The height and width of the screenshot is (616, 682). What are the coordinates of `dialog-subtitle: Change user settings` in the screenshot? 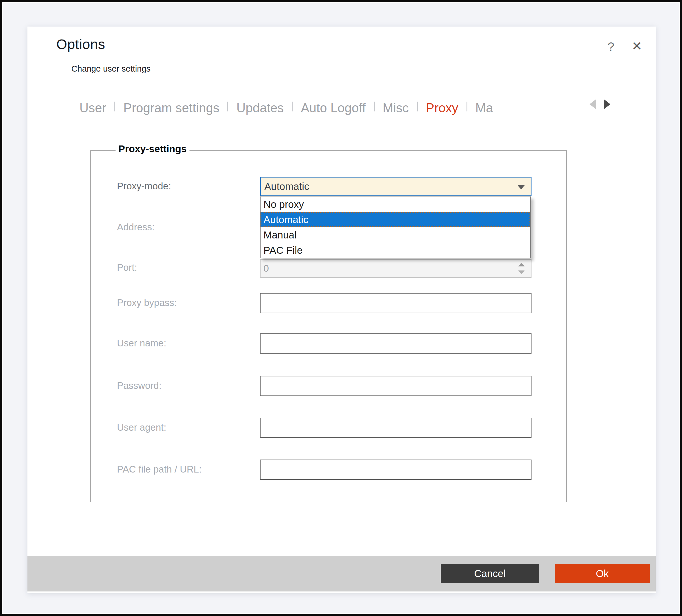 It's located at (111, 69).